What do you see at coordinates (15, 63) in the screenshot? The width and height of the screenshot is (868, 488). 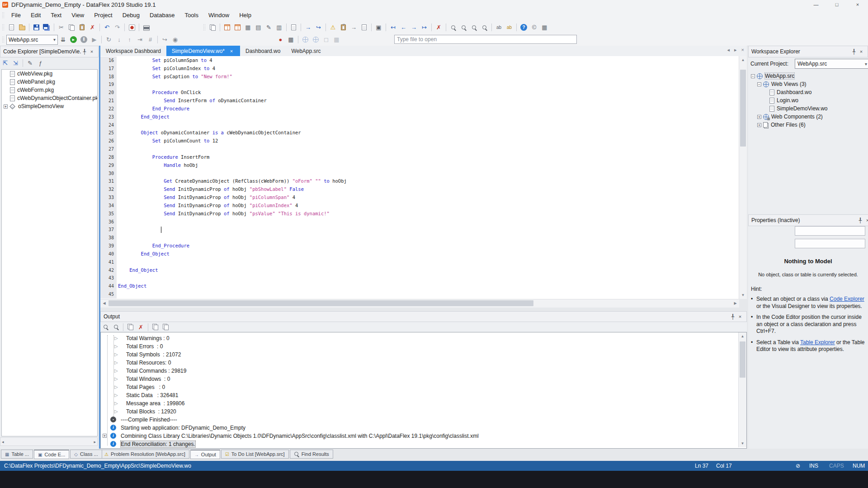 I see `sync-from-code-icon: ⇲` at bounding box center [15, 63].